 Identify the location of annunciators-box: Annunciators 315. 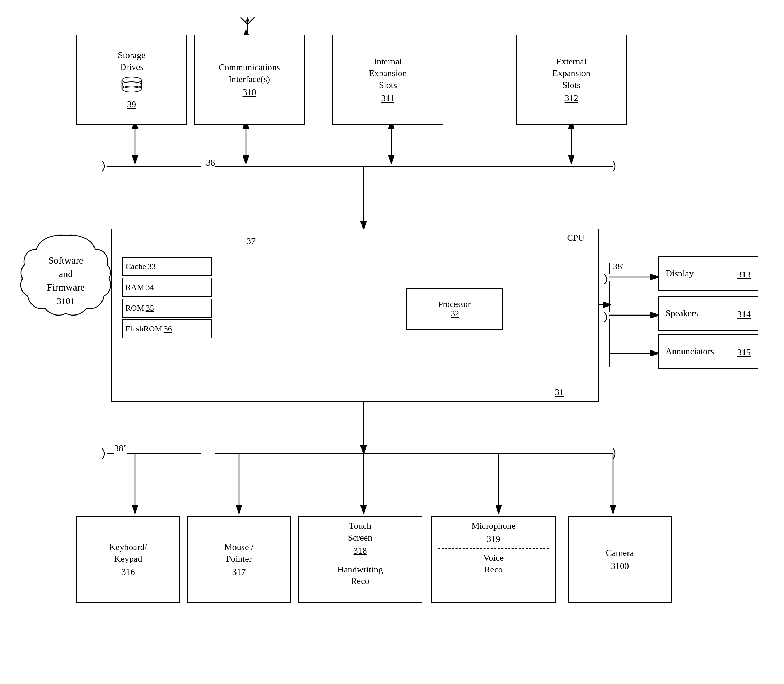
(708, 352).